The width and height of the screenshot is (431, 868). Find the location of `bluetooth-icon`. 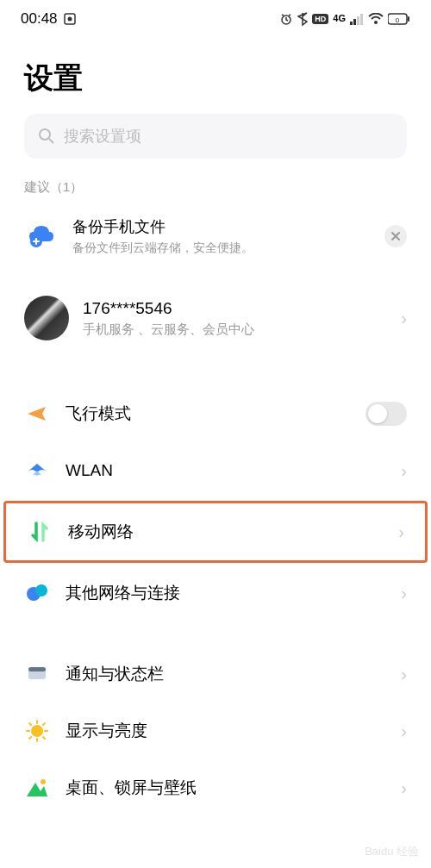

bluetooth-icon is located at coordinates (303, 19).